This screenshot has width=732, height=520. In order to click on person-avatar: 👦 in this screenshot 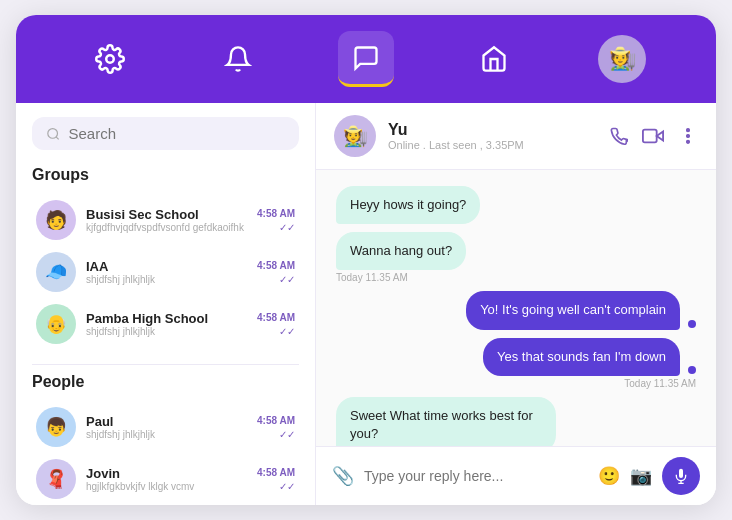, I will do `click(56, 427)`.